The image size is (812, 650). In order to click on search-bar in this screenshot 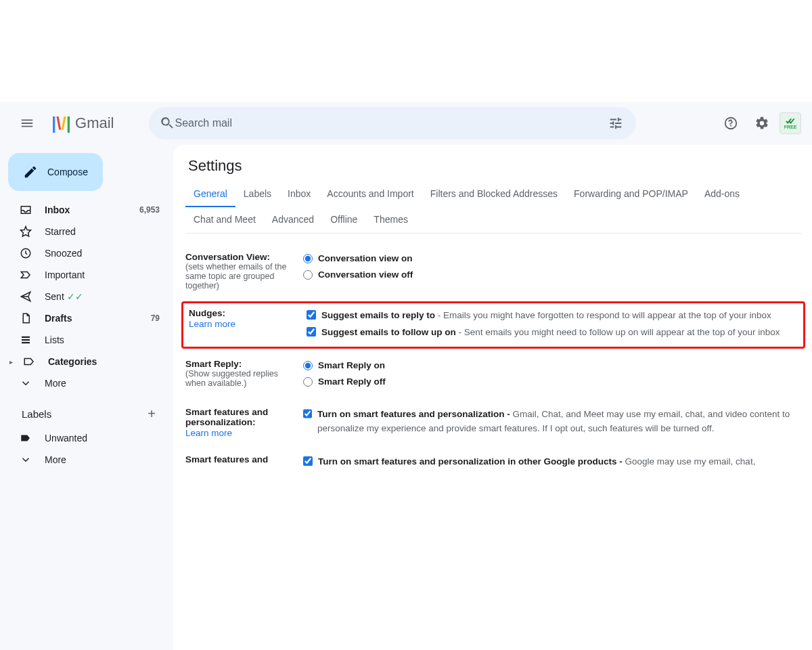, I will do `click(392, 123)`.